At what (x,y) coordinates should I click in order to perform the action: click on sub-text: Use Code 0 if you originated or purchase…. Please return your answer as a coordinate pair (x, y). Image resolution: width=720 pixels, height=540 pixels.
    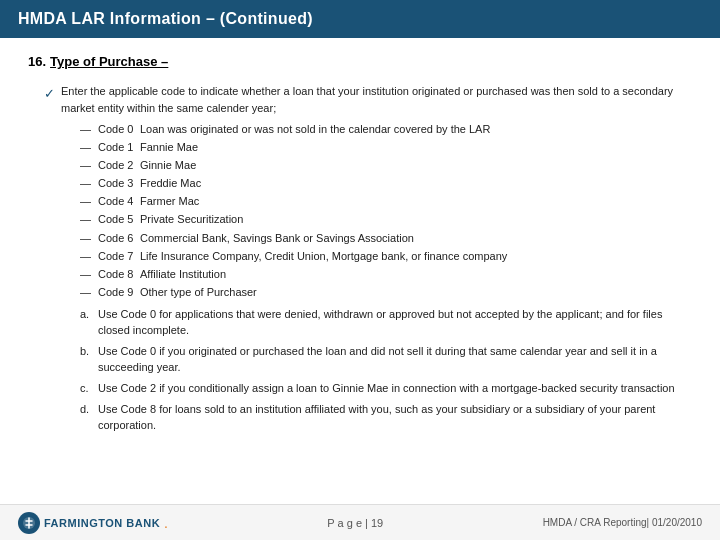
    Looking at the image, I should click on (395, 360).